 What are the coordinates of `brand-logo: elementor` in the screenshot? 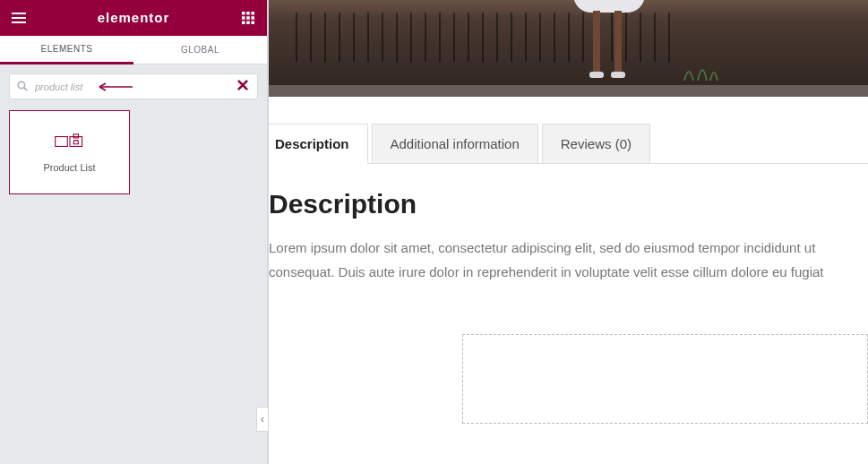 It's located at (134, 18).